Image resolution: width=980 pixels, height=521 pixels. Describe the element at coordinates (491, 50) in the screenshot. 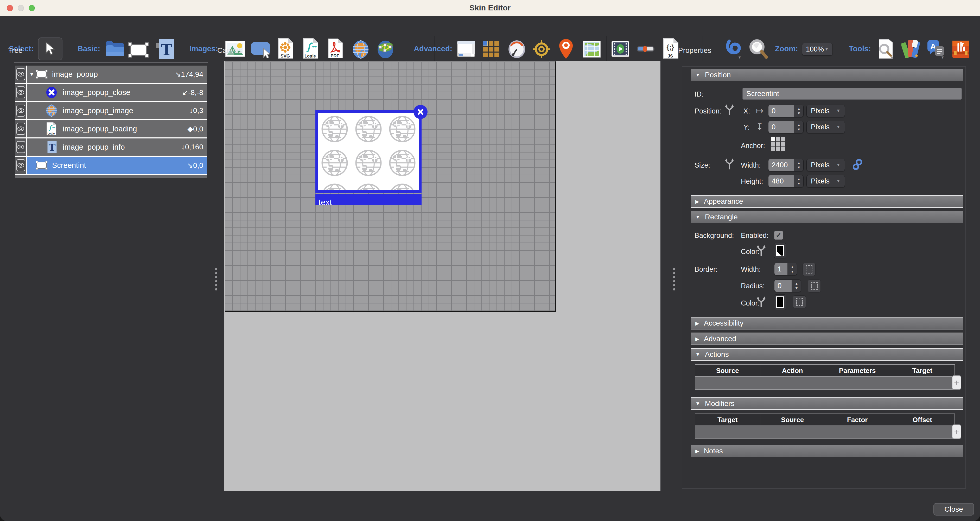

I see `grid-widget-button` at that location.